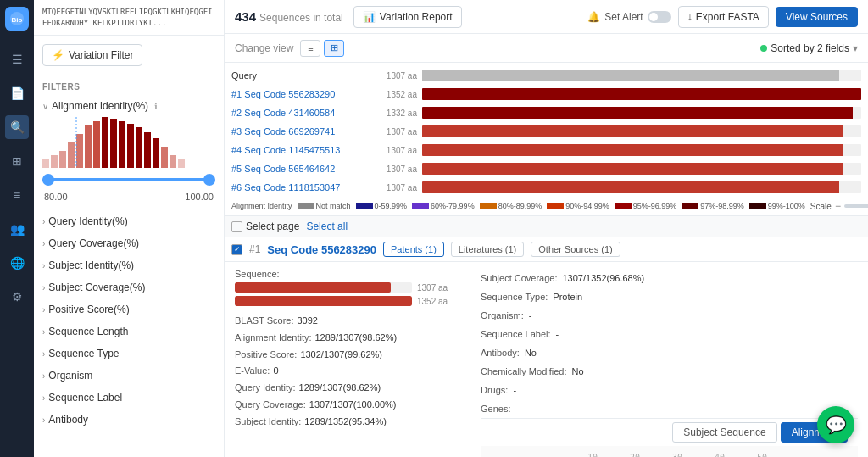 This screenshot has width=868, height=457. Describe the element at coordinates (262, 206) in the screenshot. I see `legend-alignment-label: Alignment Identity` at that location.